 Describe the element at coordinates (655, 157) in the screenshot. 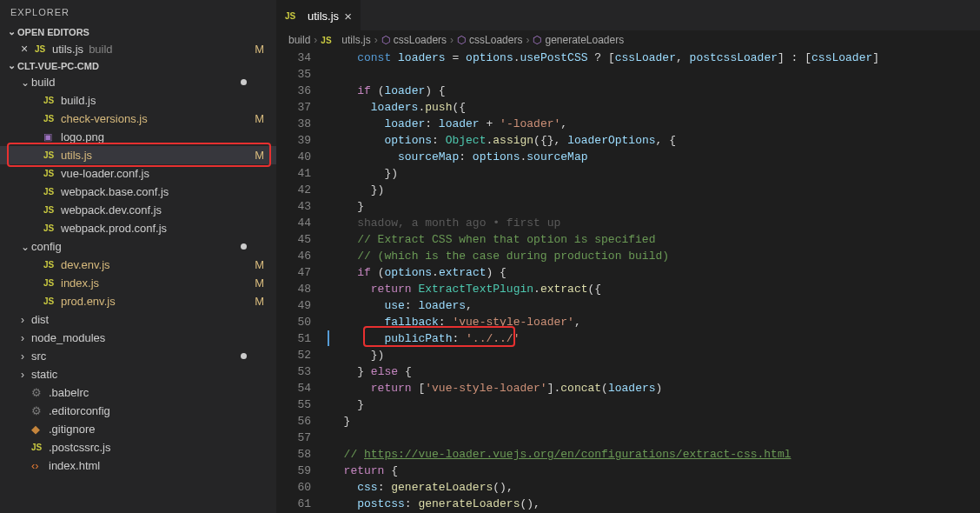

I see `code-line: sourceMap: options.sourceMap` at that location.